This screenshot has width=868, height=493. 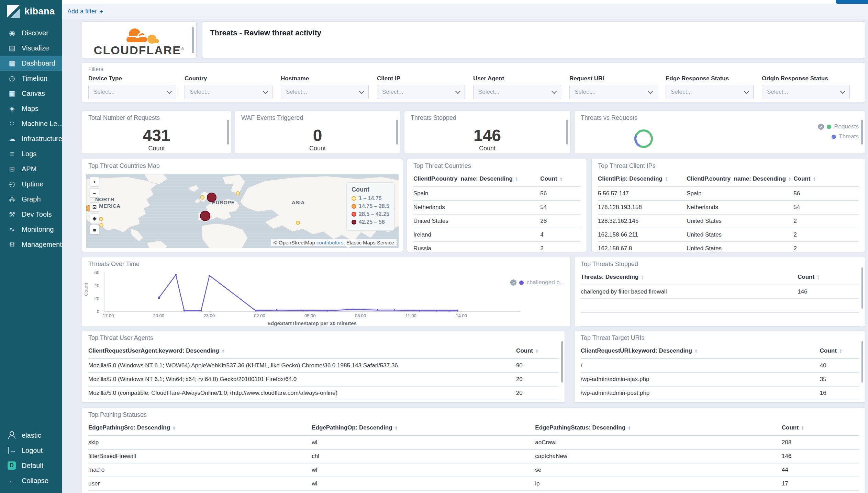 I want to click on table-row: macrowlse44, so click(x=474, y=470).